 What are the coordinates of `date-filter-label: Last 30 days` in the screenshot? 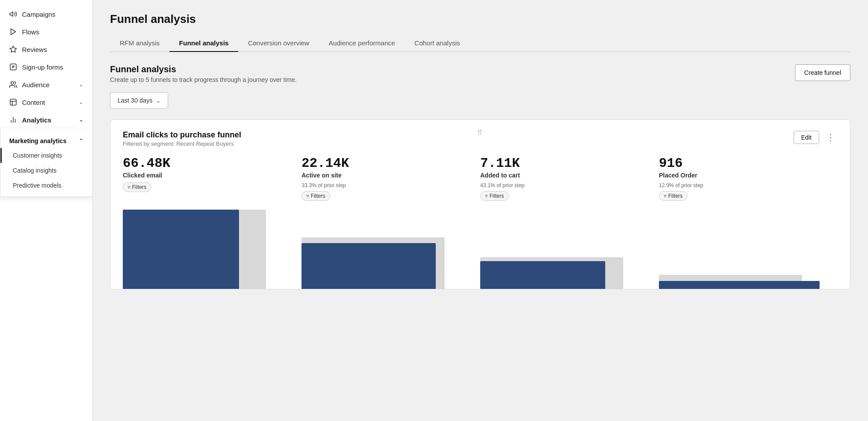 It's located at (135, 100).